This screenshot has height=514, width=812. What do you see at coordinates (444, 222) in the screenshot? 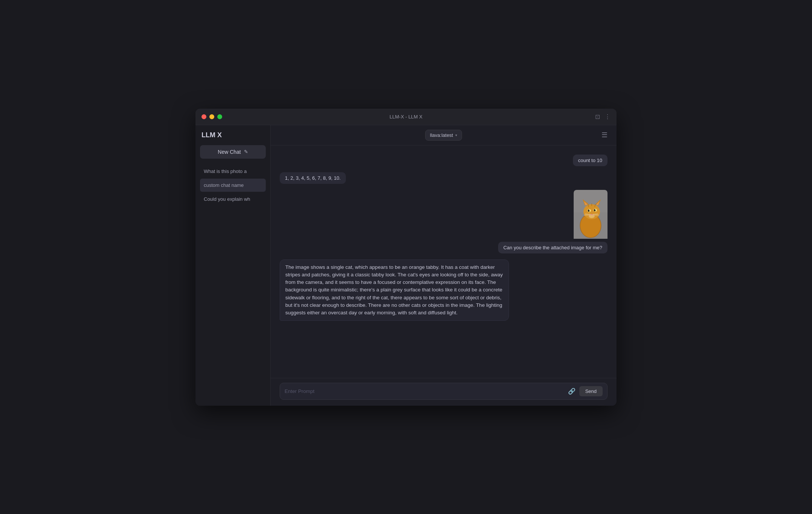
I see `message-row-image: Can you describe the attached image for …` at bounding box center [444, 222].